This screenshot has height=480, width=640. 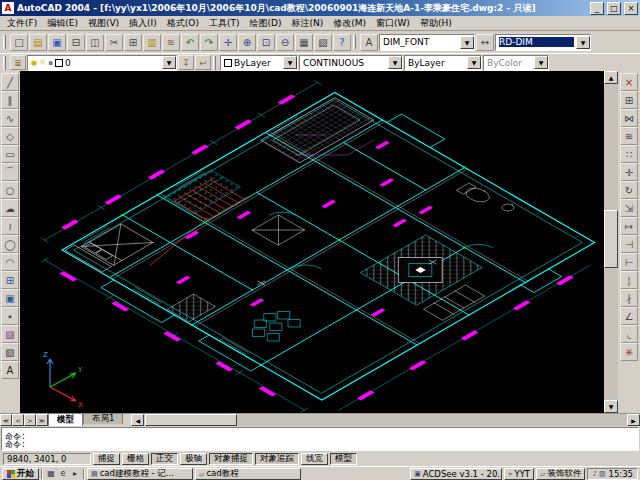 What do you see at coordinates (629, 118) in the screenshot?
I see `mirror-icon: ⋈` at bounding box center [629, 118].